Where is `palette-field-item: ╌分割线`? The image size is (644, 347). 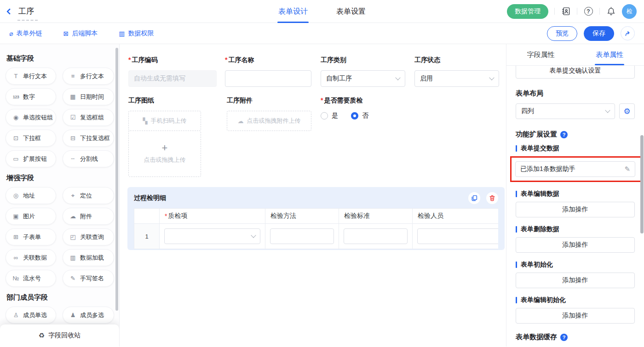
palette-field-item: ╌分割线 is located at coordinates (88, 159).